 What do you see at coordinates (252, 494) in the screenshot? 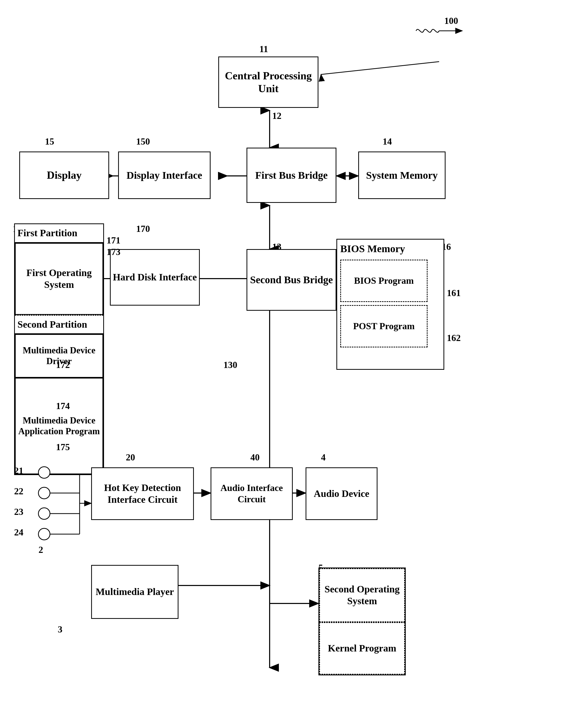
I see `audio-interface-circuit-box: Audio Interface Circuit` at bounding box center [252, 494].